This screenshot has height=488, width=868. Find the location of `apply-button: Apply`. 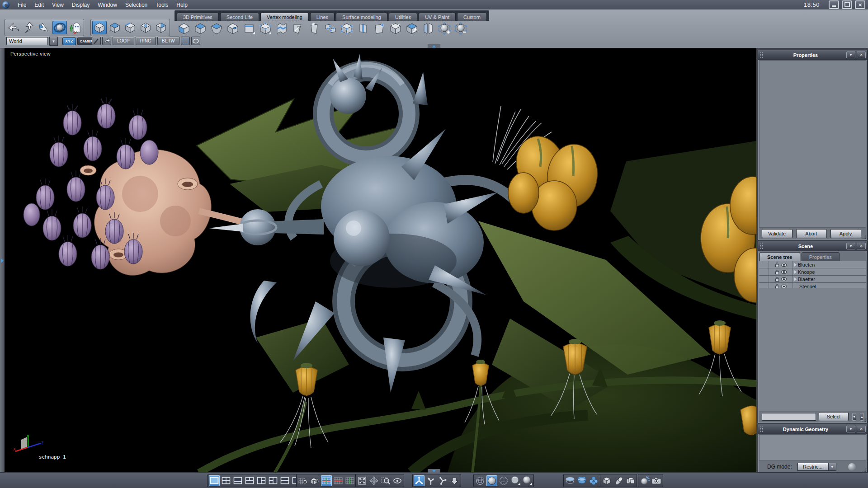

apply-button: Apply is located at coordinates (846, 234).